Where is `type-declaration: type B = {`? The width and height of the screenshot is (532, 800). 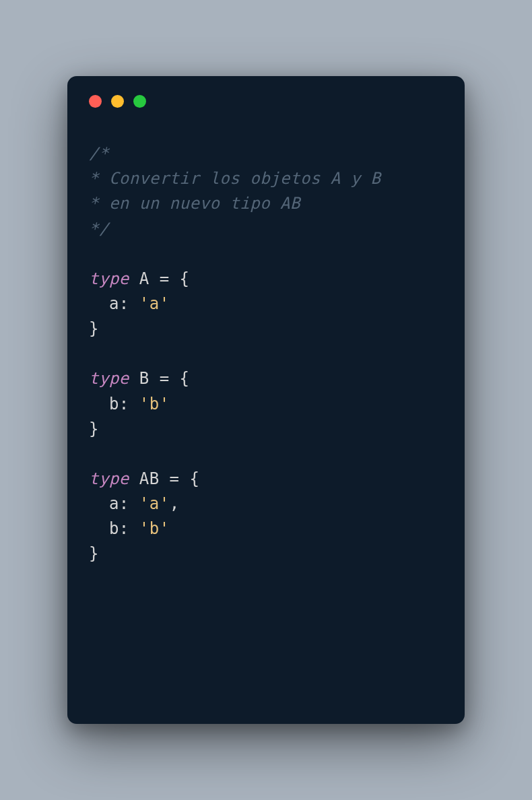 type-declaration: type B = { is located at coordinates (266, 378).